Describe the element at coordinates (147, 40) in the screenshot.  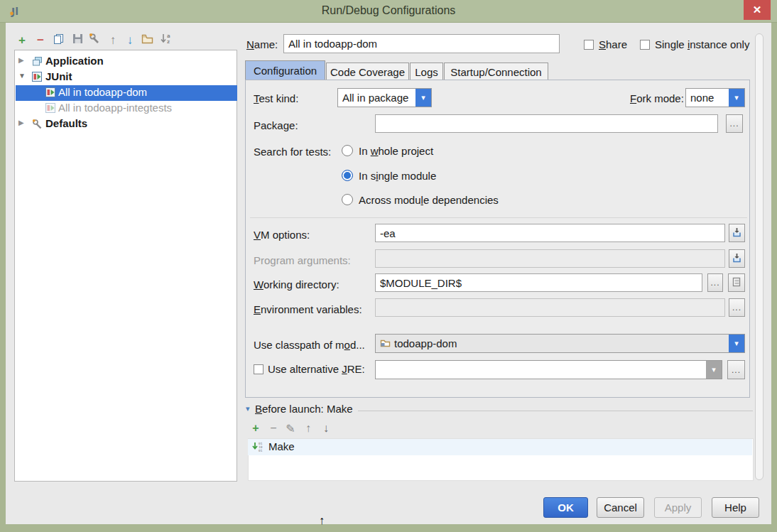
I see `create-folder-button` at that location.